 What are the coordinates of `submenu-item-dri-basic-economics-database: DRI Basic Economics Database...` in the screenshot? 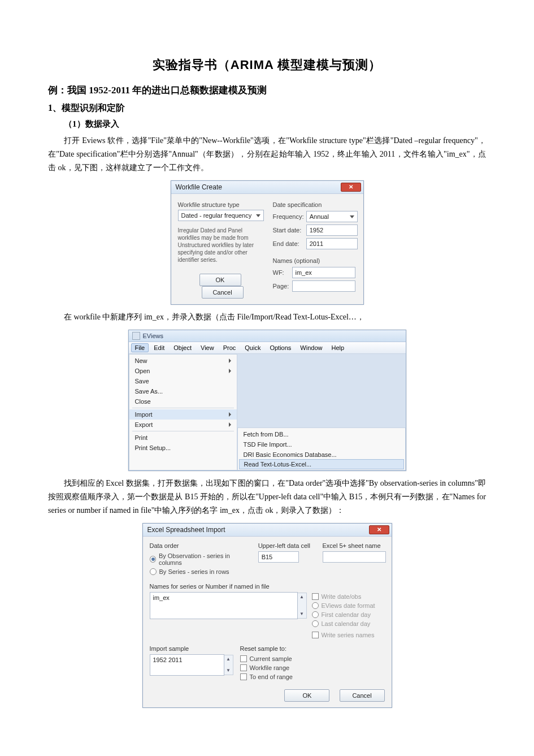 It's located at (322, 455).